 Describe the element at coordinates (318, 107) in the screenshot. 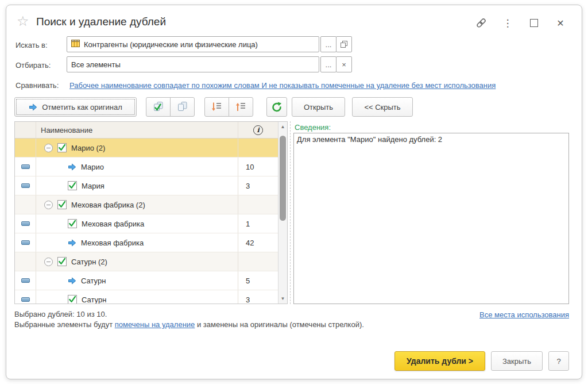

I see `open-button: Открыть` at that location.